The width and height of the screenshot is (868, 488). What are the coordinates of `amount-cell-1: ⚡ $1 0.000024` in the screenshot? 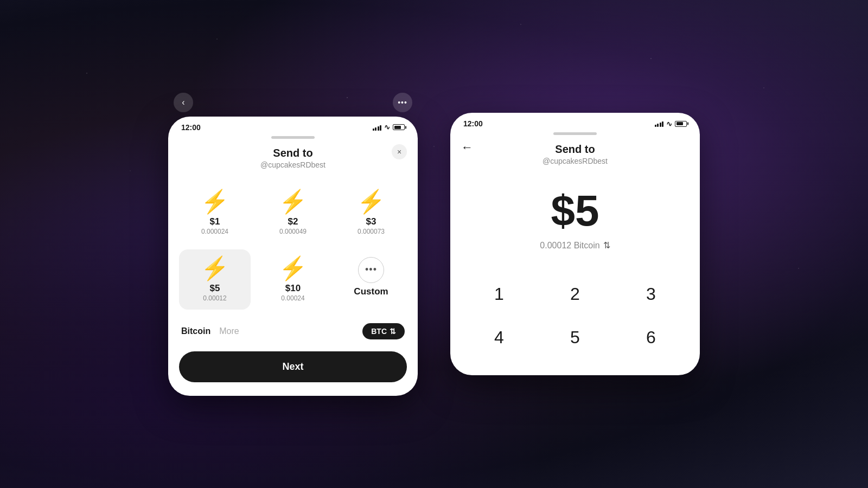 It's located at (215, 213).